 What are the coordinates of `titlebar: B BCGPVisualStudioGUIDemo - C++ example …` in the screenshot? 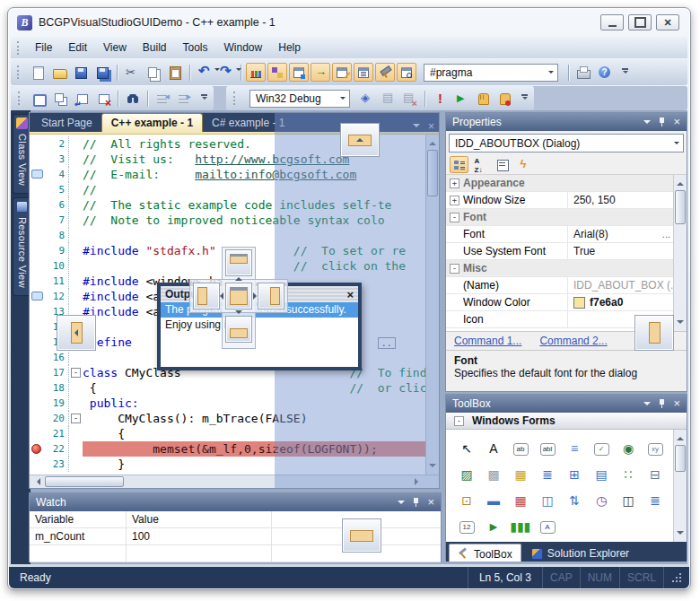 It's located at (349, 22).